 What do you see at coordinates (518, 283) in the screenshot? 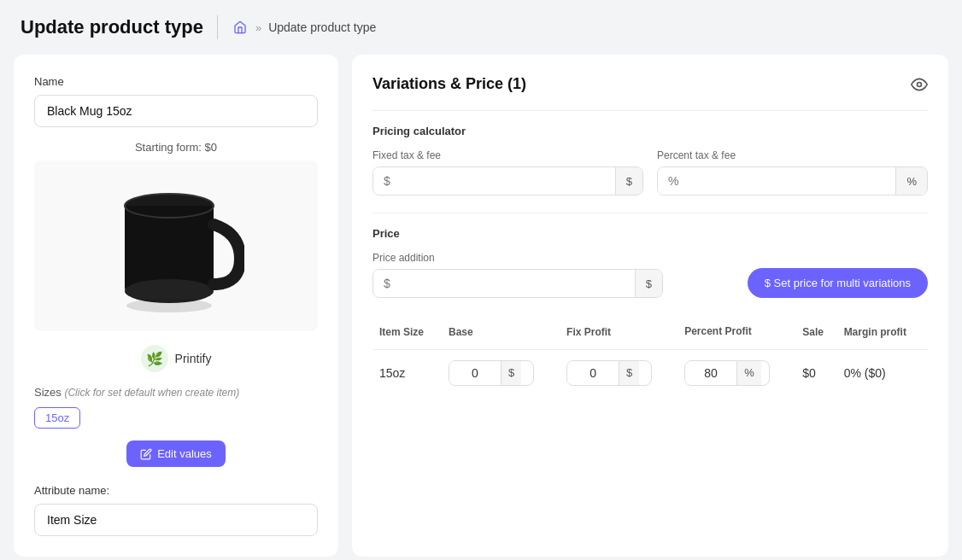
I see `price-addition-input-wrapper: $` at bounding box center [518, 283].